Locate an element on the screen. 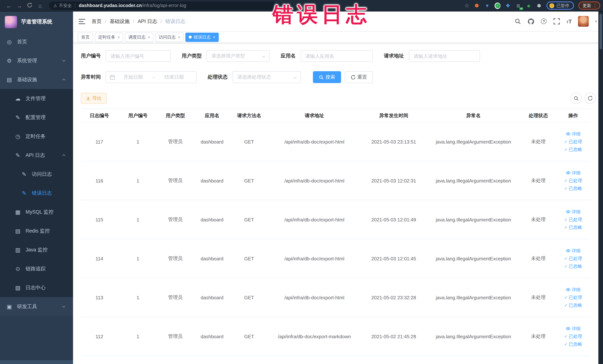 Image resolution: width=603 pixels, height=364 pixels. help-icon: ? is located at coordinates (544, 21).